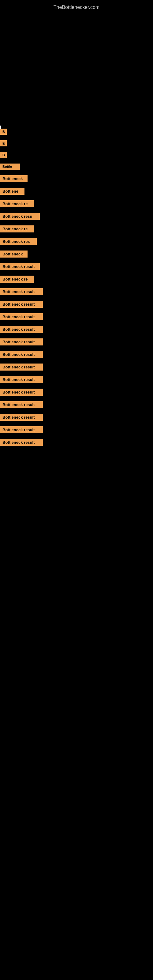 This screenshot has height=980, width=153. Describe the element at coordinates (12, 191) in the screenshot. I see `bottleneck-result-item: Bottlene` at that location.